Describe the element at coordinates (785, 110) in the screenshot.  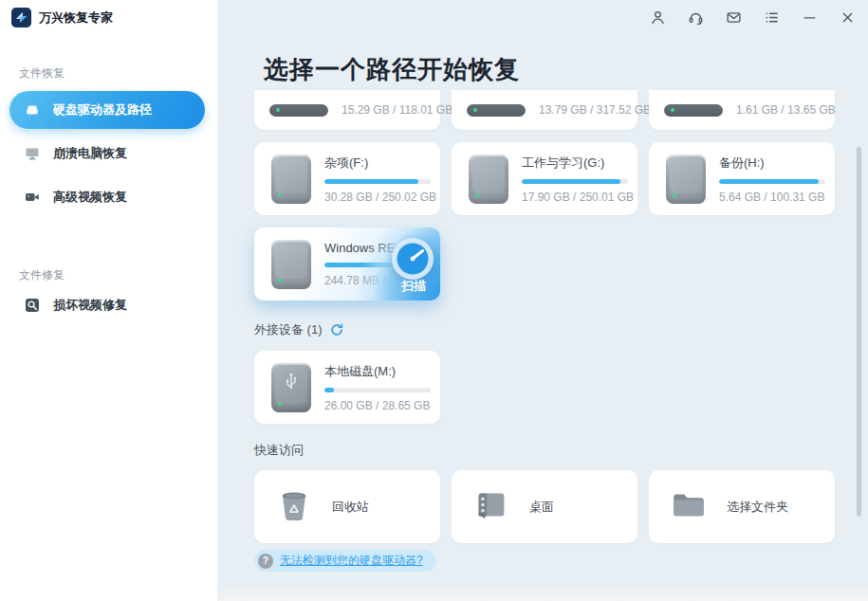
I see `capacity-text: 1.61 GB / 13.65 GB` at that location.